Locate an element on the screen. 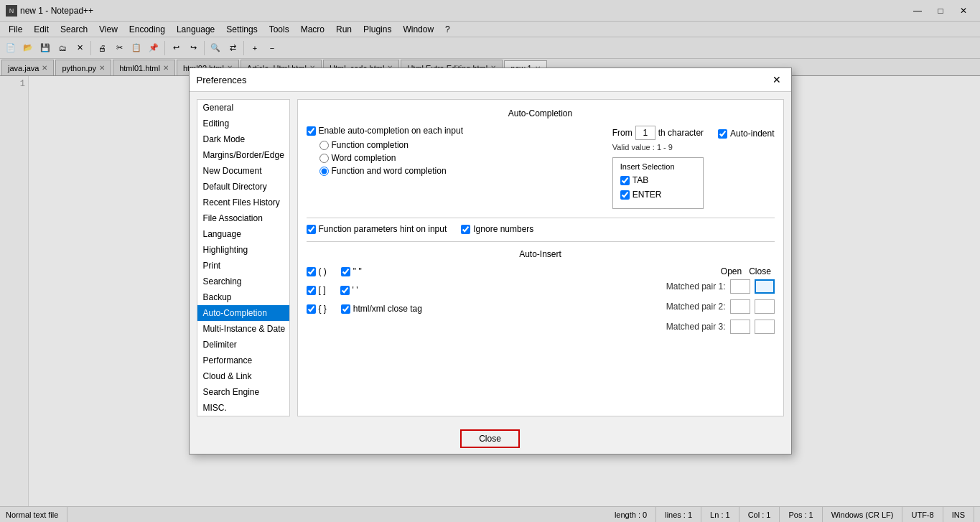  pref-footer: Close is located at coordinates (490, 439).